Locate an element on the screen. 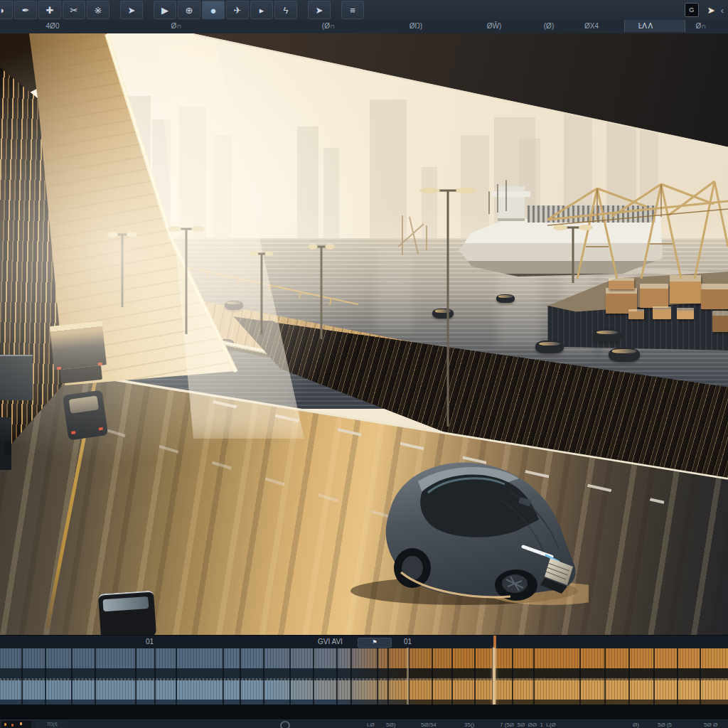  dark-sedan-left is located at coordinates (85, 415).